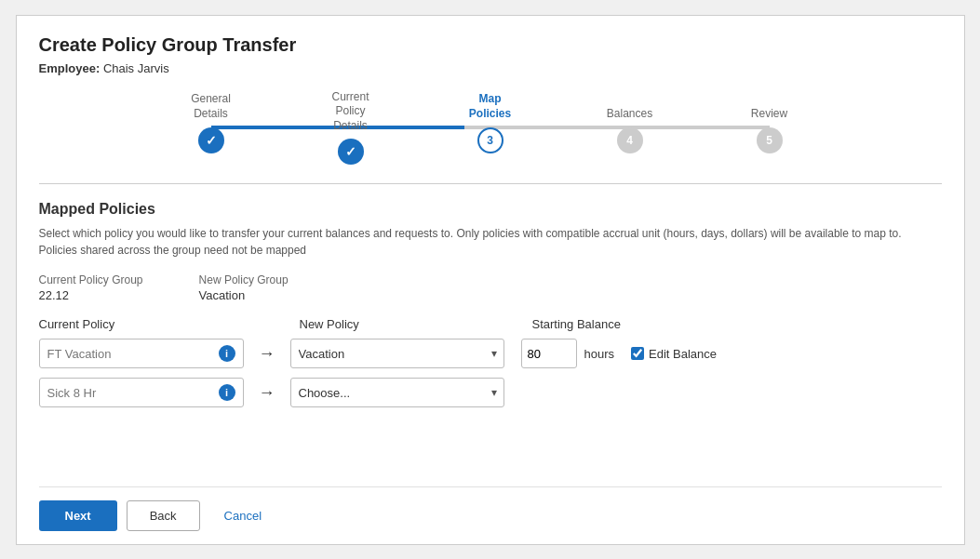 This screenshot has width=980, height=559. Describe the element at coordinates (397, 393) in the screenshot. I see `new-policy-select-wrapper-2: Choose... Vacation Sick PTO ▾` at that location.